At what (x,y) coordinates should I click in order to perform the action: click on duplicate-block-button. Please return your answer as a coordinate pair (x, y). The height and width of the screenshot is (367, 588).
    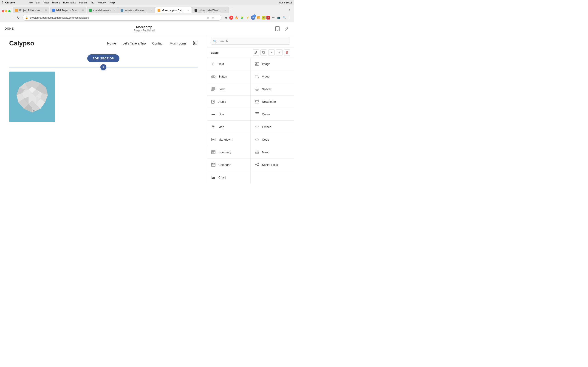
    Looking at the image, I should click on (264, 52).